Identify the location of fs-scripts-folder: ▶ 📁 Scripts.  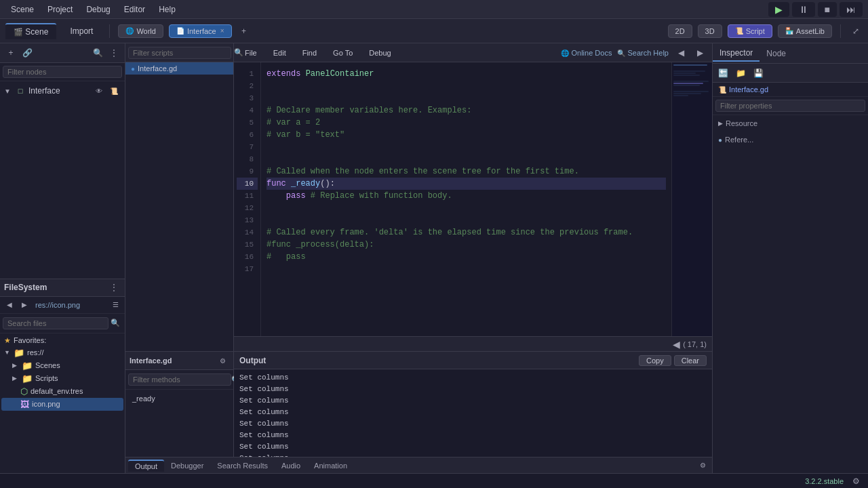
(62, 378).